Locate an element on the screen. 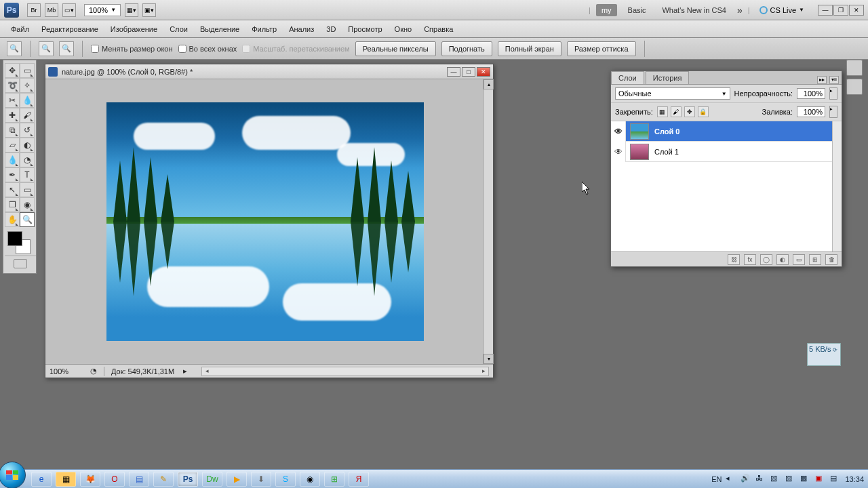 Image resolution: width=868 pixels, height=488 pixels. menu-file: Файл is located at coordinates (20, 29).